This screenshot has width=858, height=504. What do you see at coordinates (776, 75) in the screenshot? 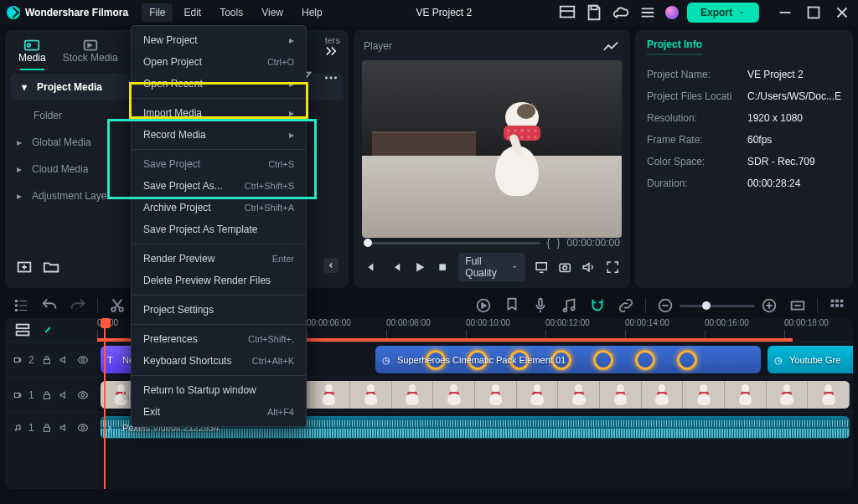
I see `info-value: VE Project 2` at bounding box center [776, 75].